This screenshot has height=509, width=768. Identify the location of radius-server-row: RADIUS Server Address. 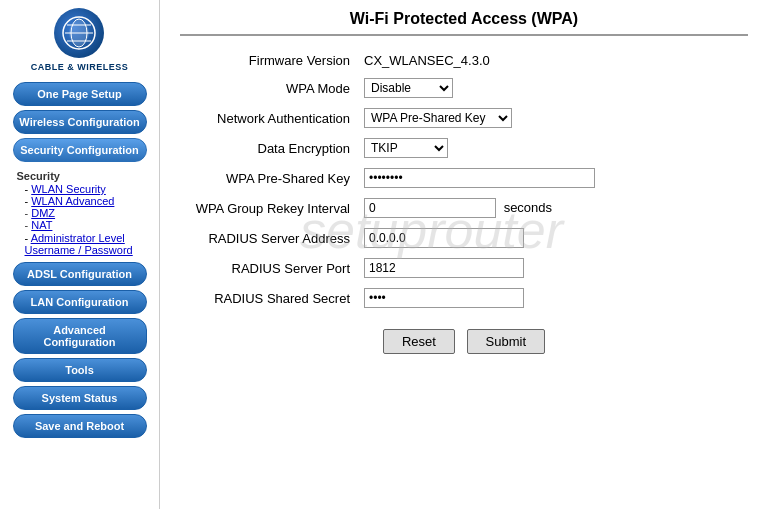
(464, 238).